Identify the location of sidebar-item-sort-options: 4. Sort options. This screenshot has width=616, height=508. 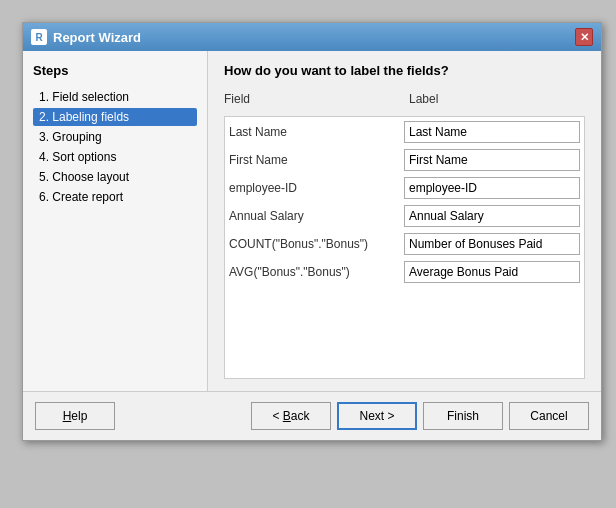
(115, 157).